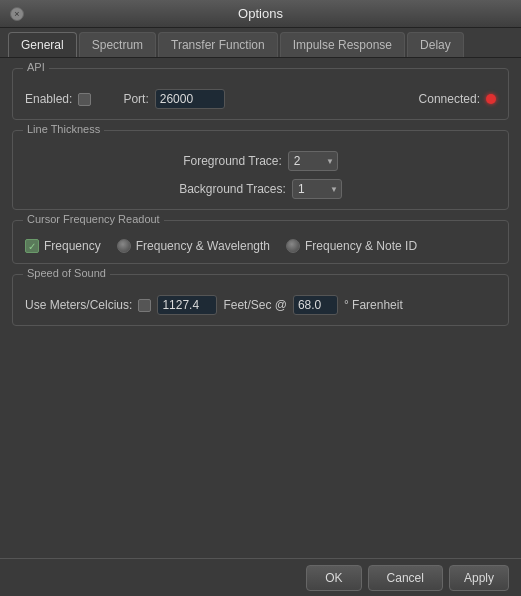 The height and width of the screenshot is (596, 521). Describe the element at coordinates (491, 99) in the screenshot. I see `api-connected-status` at that location.